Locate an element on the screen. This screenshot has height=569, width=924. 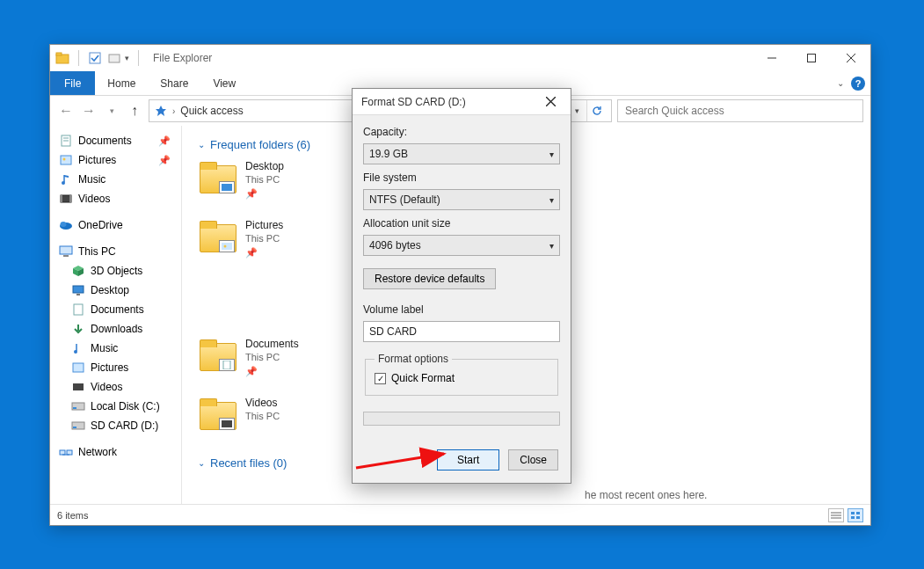
navpane-downloads: Downloads is located at coordinates (125, 329).